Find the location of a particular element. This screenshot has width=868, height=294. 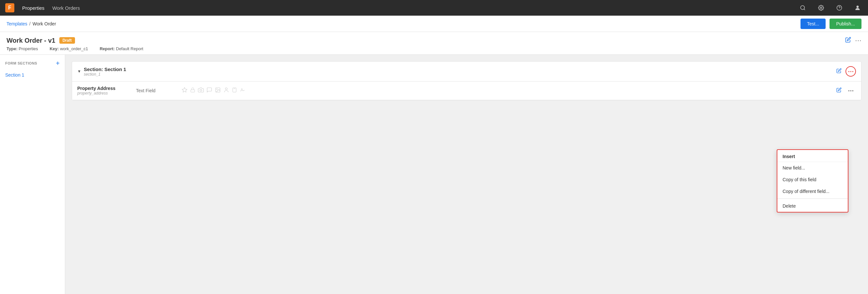

field-name: Property Address is located at coordinates (106, 88).